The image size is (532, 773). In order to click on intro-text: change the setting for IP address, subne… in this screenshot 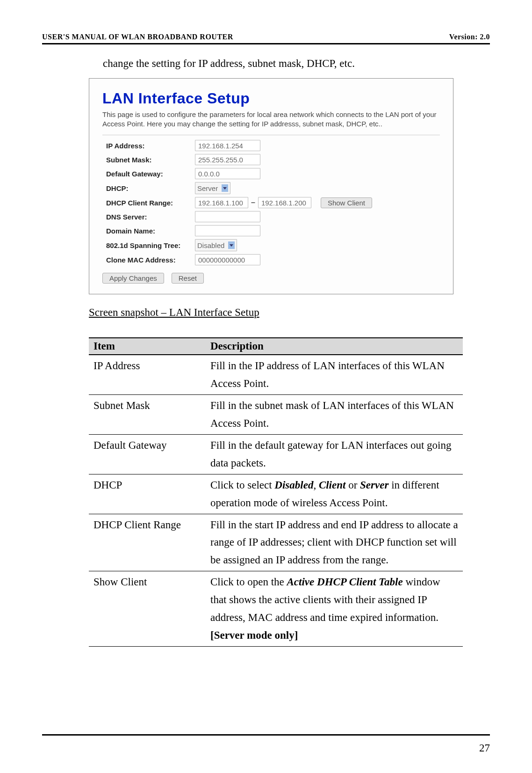, I will do `click(296, 64)`.